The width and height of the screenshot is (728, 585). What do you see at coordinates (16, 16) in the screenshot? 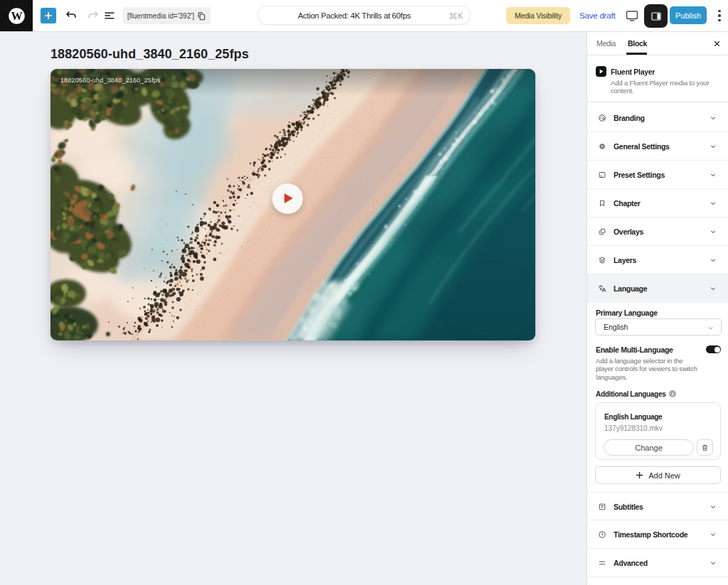
I see `svg-text: W` at bounding box center [16, 16].